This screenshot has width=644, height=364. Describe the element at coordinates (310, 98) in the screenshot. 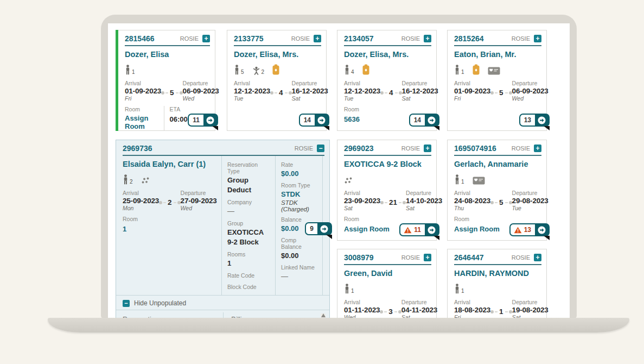

I see `departure-day: Sat` at that location.